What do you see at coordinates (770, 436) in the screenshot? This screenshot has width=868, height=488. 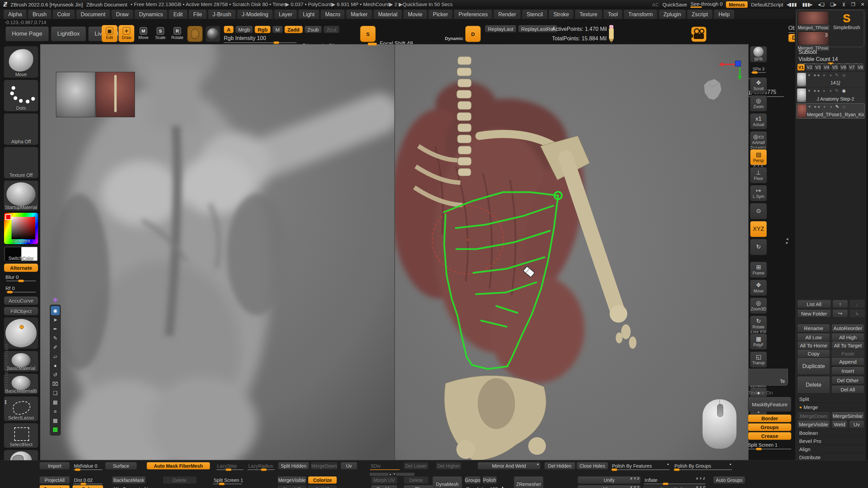 I see `crease-button: Crease` at bounding box center [770, 436].